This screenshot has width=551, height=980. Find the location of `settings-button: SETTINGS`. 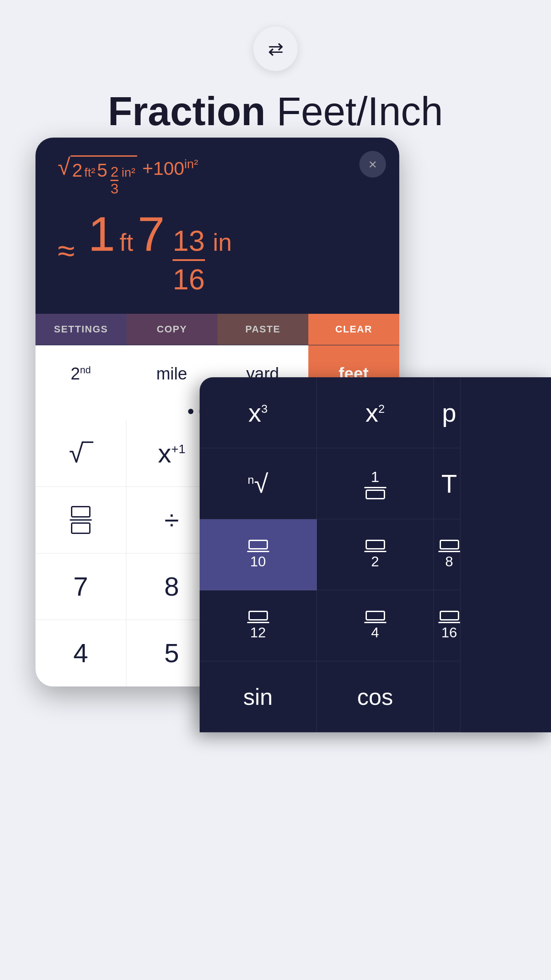

settings-button: SETTINGS is located at coordinates (81, 329).